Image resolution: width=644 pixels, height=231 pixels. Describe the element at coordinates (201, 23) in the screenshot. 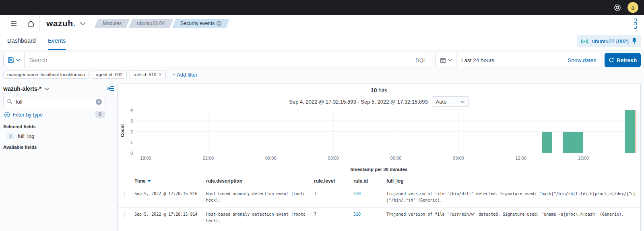

I see `breadcrumb-security-events: Security events` at that location.